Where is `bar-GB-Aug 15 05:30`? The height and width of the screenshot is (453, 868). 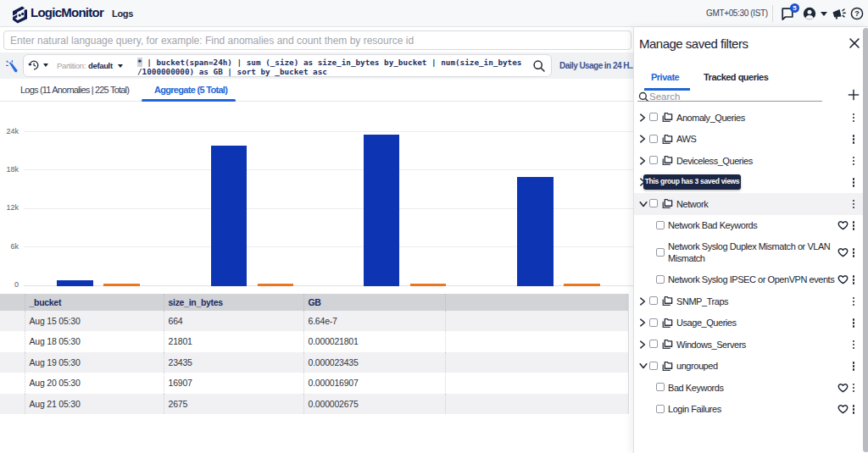
bar-GB-Aug 15 05:30 is located at coordinates (122, 285).